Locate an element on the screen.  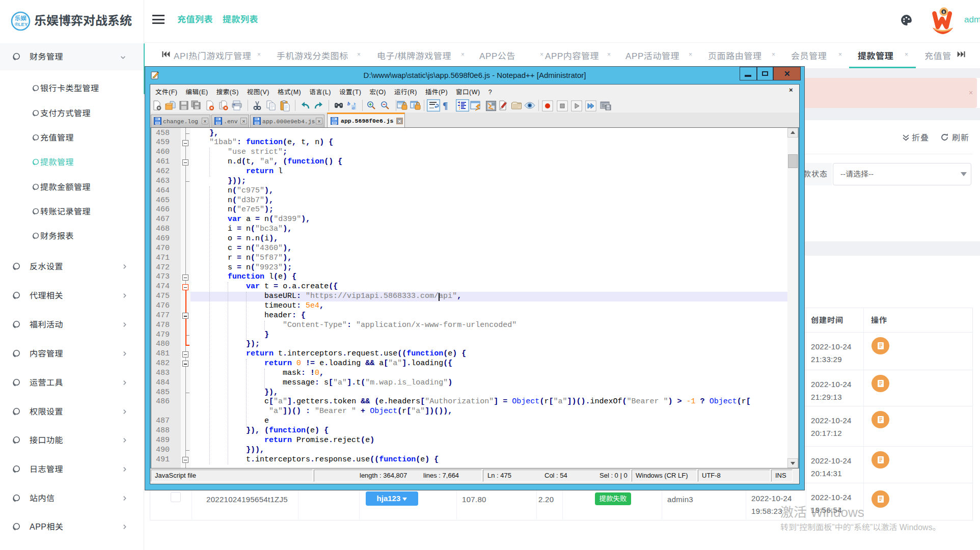
svg-text: b is located at coordinates (349, 103).